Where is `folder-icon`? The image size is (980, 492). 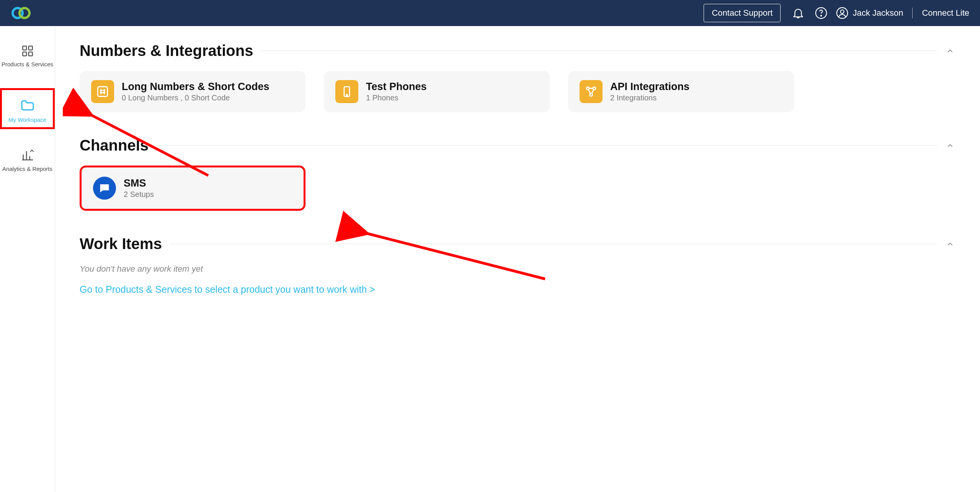 folder-icon is located at coordinates (28, 105).